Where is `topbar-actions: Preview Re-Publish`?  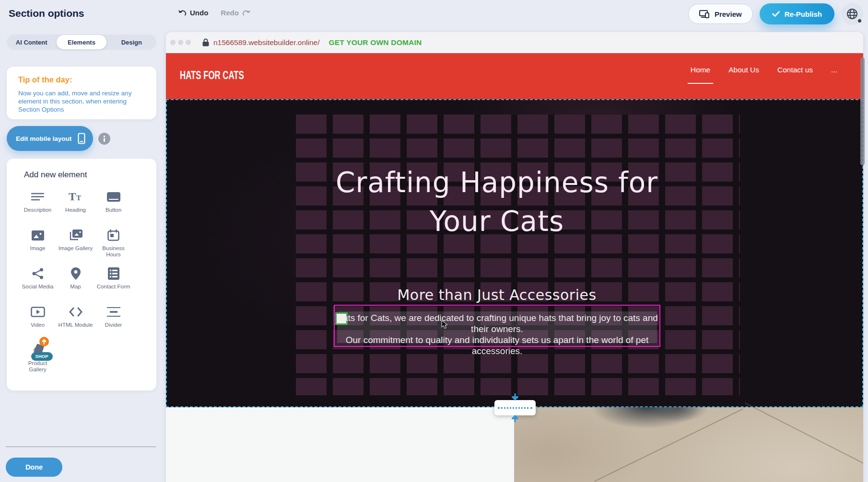 topbar-actions: Preview Re-Publish is located at coordinates (776, 14).